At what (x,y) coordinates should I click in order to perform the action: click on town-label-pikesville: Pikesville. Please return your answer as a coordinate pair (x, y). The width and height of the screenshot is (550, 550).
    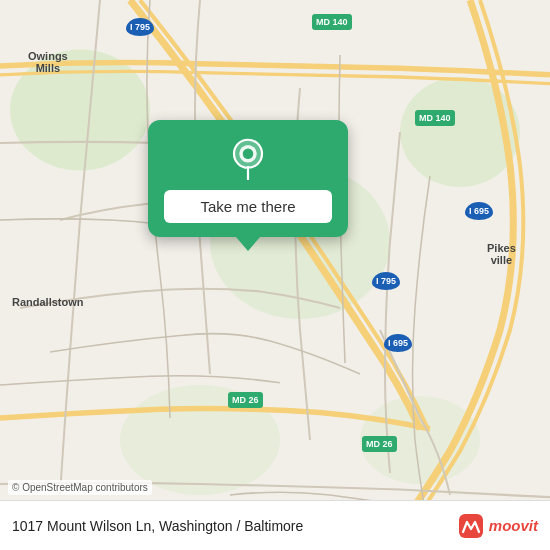
    Looking at the image, I should click on (502, 254).